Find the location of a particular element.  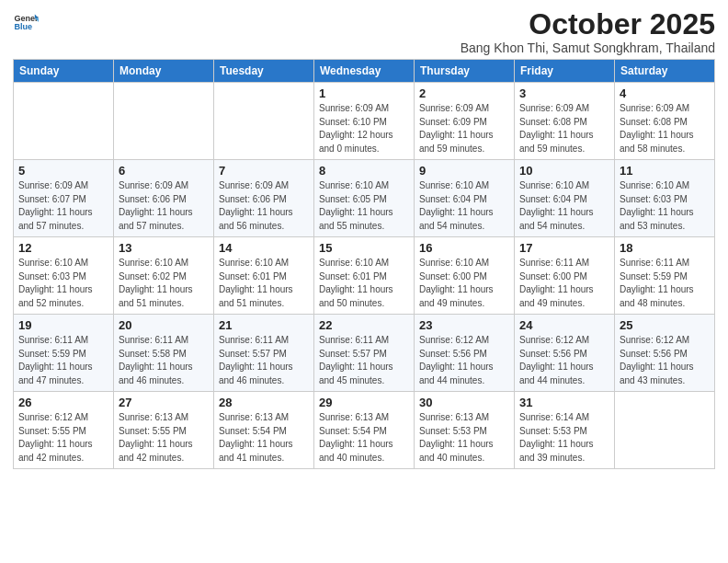

day-cell: 13Sunrise: 6:10 AMSunset: 6:02 PMDayligh… is located at coordinates (164, 276).